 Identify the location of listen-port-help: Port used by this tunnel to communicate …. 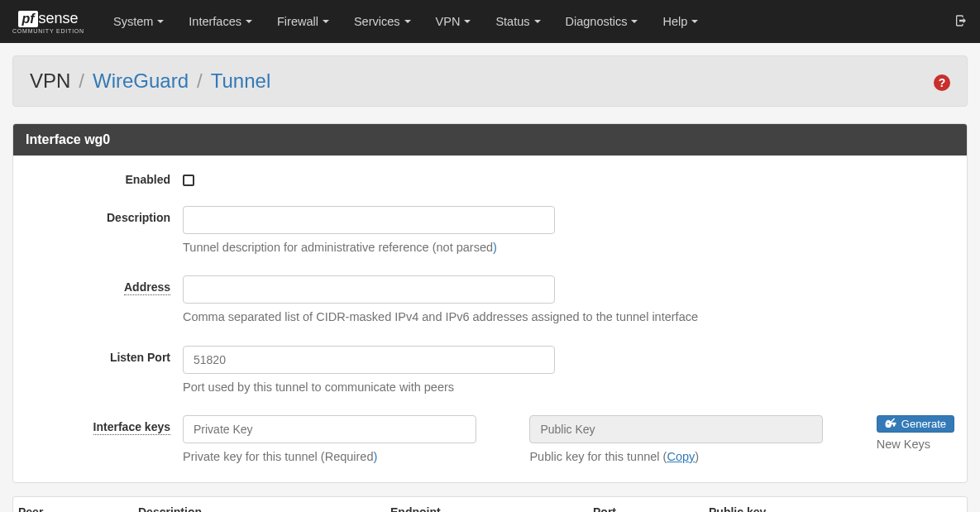
(569, 387).